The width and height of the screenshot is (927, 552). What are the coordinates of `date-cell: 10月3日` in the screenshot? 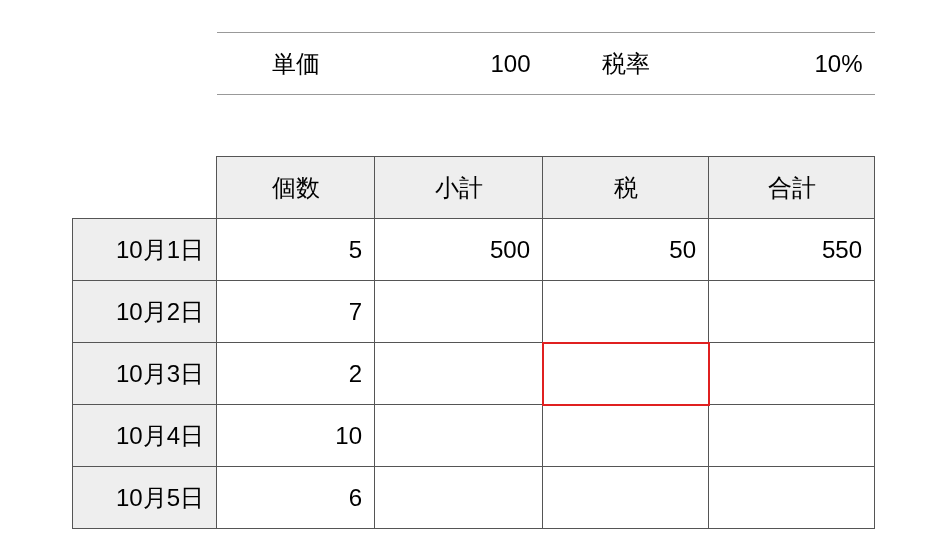 It's located at (145, 374).